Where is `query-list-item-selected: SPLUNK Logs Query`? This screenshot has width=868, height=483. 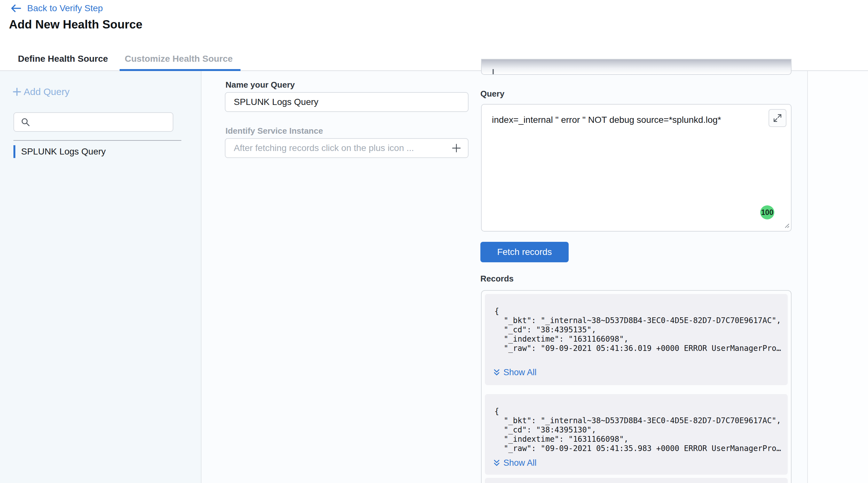
query-list-item-selected: SPLUNK Logs Query is located at coordinates (96, 152).